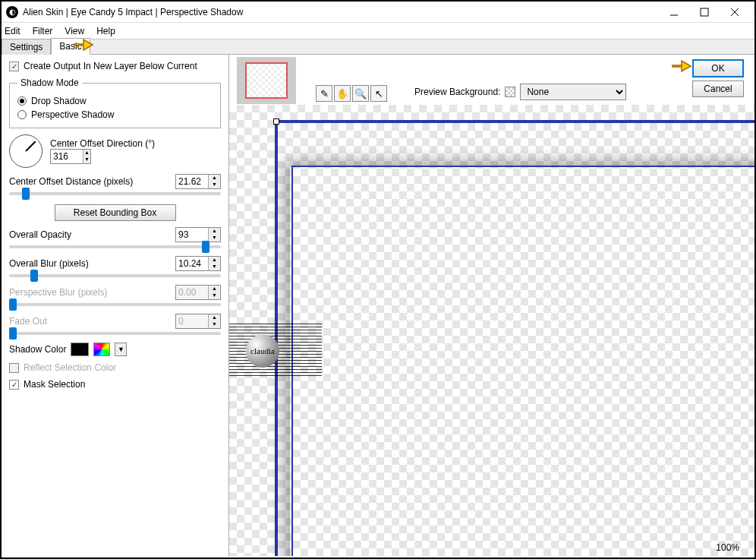 Image resolution: width=756 pixels, height=559 pixels. Describe the element at coordinates (74, 31) in the screenshot. I see `menu-view: View` at that location.